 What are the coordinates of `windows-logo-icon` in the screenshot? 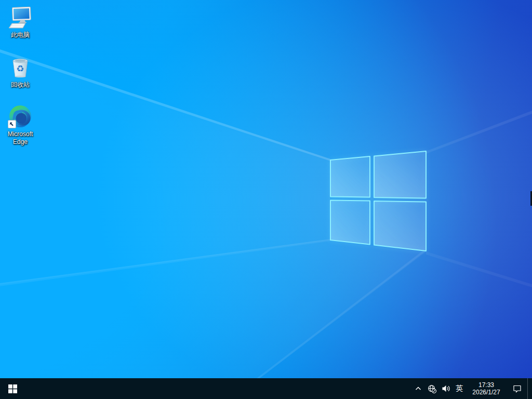 It's located at (12, 389).